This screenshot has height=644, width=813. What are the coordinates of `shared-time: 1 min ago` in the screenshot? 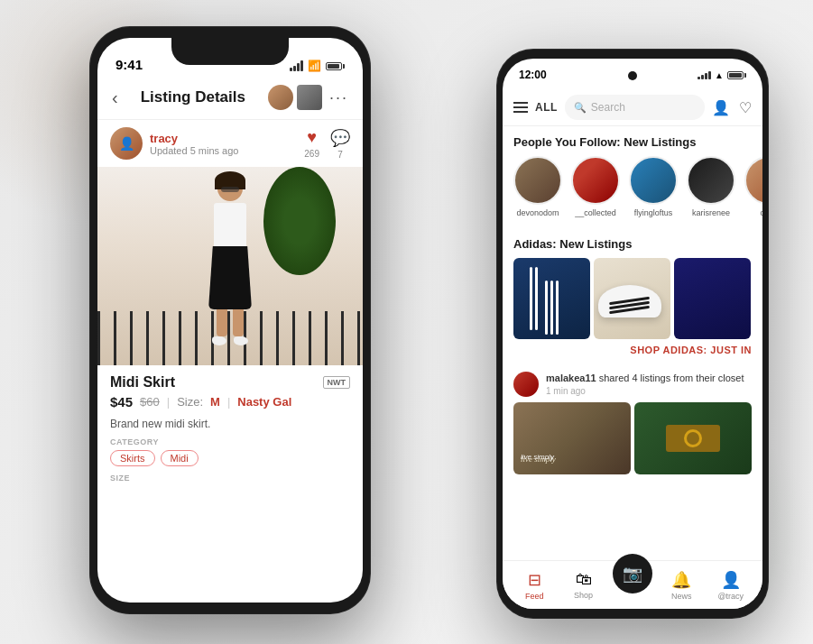 It's located at (649, 391).